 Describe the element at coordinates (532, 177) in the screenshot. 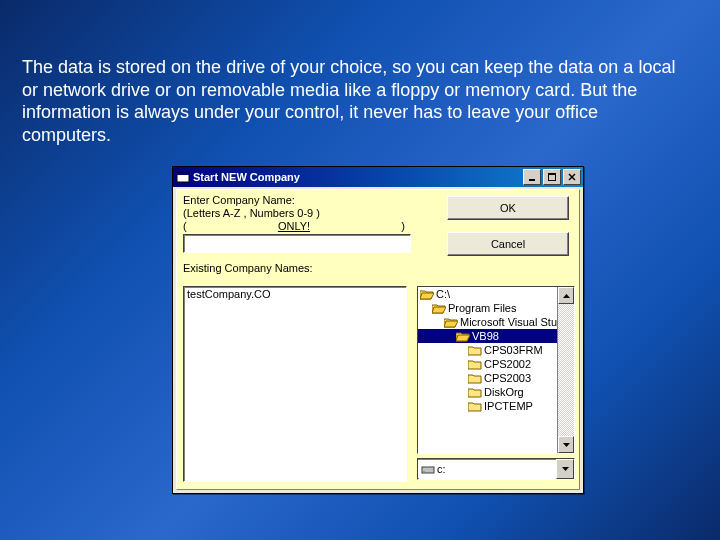

I see `minimize-button` at that location.